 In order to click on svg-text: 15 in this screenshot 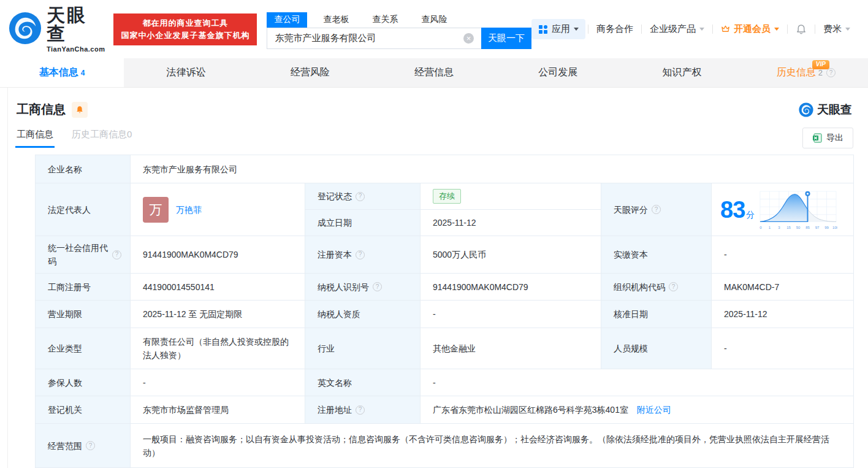, I will do `click(788, 228)`.